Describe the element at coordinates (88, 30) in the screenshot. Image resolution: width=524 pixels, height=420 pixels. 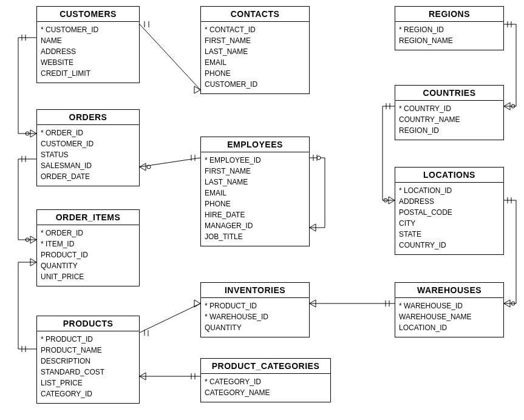
I see `attr: * CUSTOMER_ID` at that location.